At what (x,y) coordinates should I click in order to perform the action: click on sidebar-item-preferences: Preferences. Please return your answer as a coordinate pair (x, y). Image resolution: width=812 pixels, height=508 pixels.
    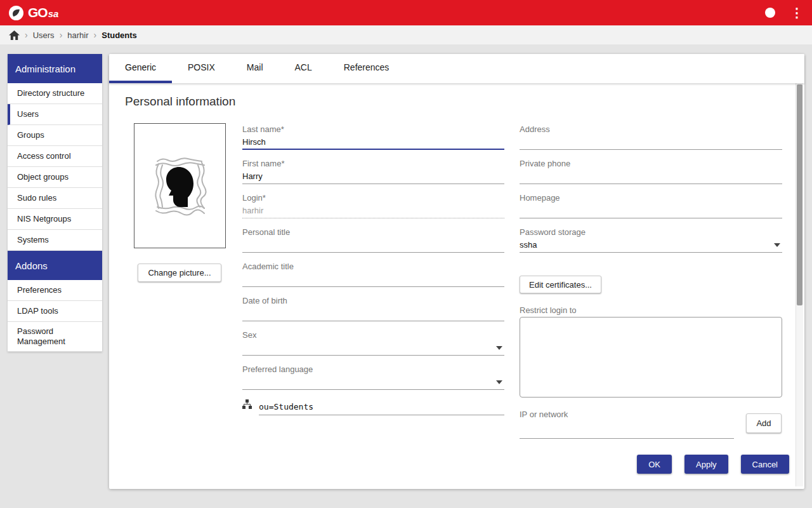
    Looking at the image, I should click on (55, 291).